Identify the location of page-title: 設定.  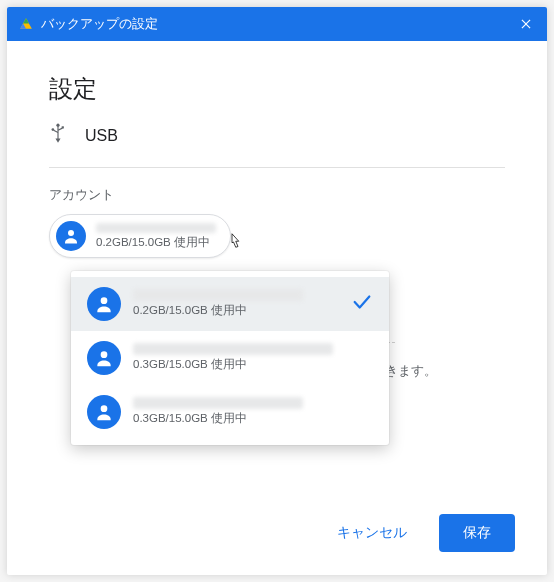
(277, 89).